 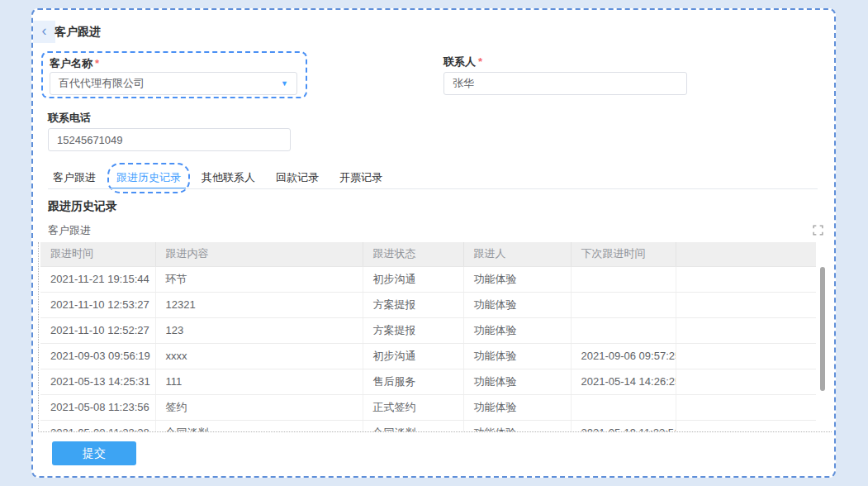 I want to click on table-cell: 2021-05-13 14:25:31, so click(x=97, y=382).